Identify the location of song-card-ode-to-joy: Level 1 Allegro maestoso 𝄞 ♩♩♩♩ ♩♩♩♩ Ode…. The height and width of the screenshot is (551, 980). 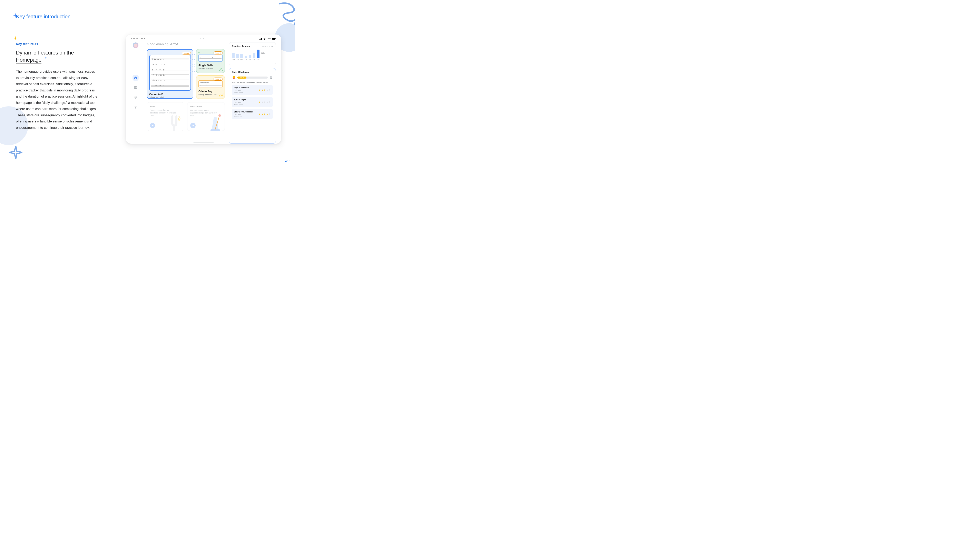
(211, 87).